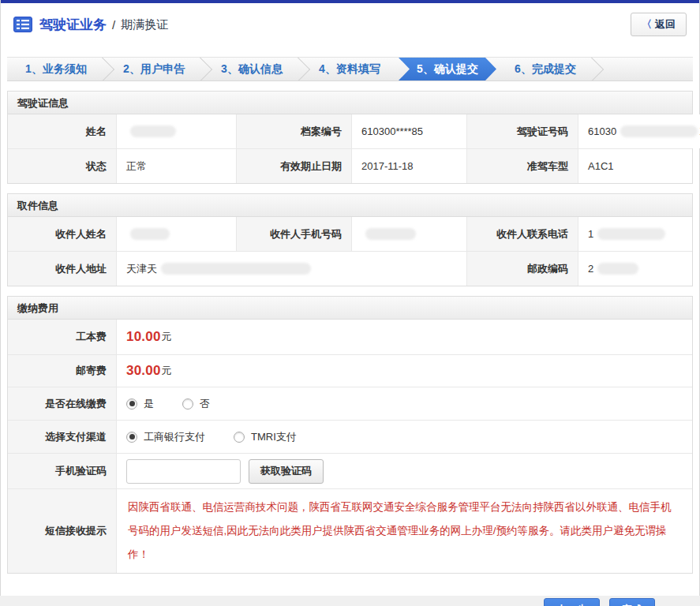 The image size is (700, 606). I want to click on value-recipient-name, so click(177, 234).